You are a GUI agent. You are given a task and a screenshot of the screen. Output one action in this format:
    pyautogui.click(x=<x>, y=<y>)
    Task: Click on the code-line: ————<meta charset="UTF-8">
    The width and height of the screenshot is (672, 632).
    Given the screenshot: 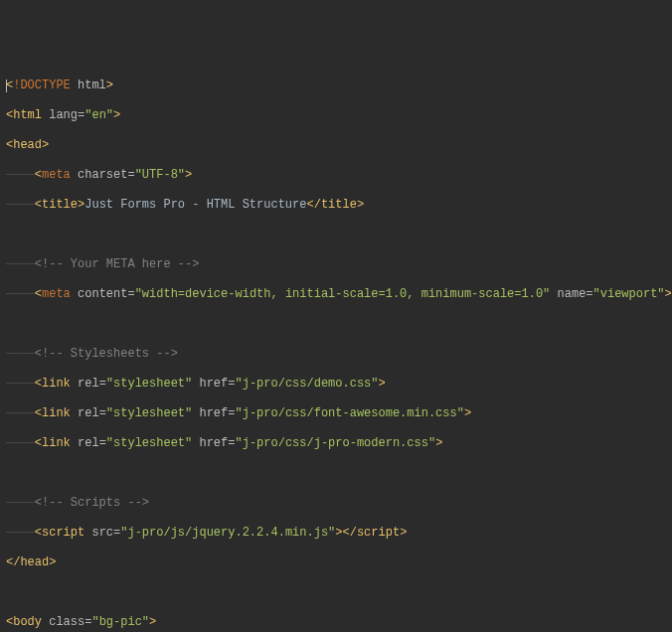 What is the action you would take?
    pyautogui.click(x=336, y=175)
    